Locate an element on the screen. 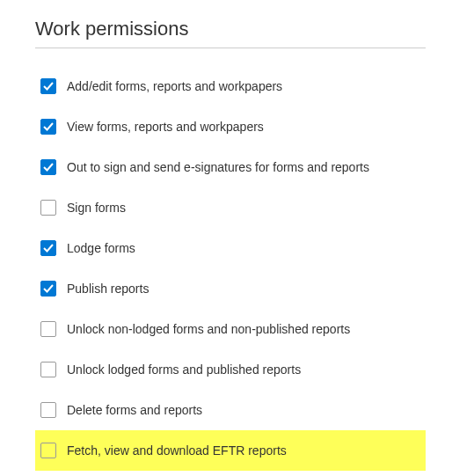 Image resolution: width=452 pixels, height=476 pixels. permission-item-delete: Delete forms and reports is located at coordinates (230, 410).